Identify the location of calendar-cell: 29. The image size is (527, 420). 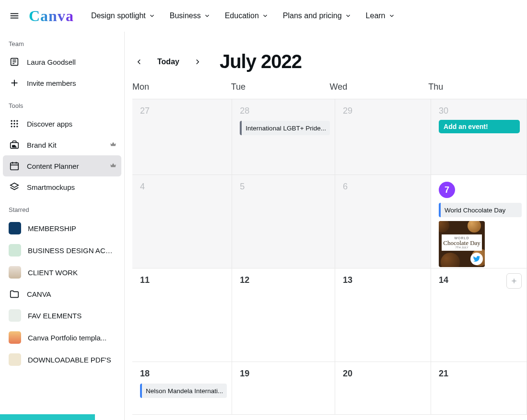
(383, 137).